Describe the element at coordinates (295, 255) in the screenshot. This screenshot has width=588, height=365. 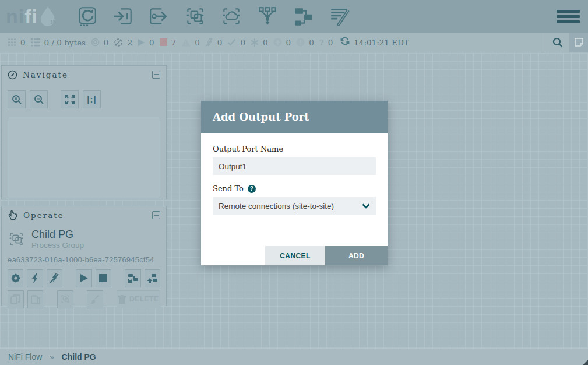
I see `cancel-button: CANCEL` at that location.